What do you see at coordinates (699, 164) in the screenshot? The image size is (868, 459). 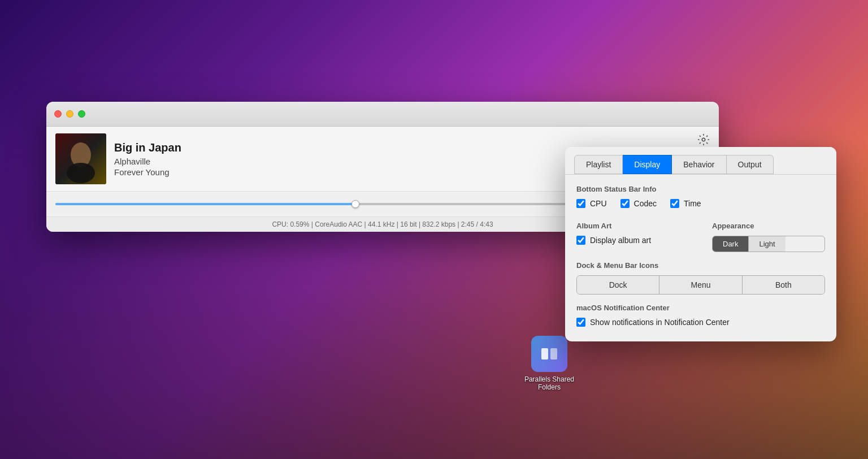 I see `tab-behavior: Behavior` at bounding box center [699, 164].